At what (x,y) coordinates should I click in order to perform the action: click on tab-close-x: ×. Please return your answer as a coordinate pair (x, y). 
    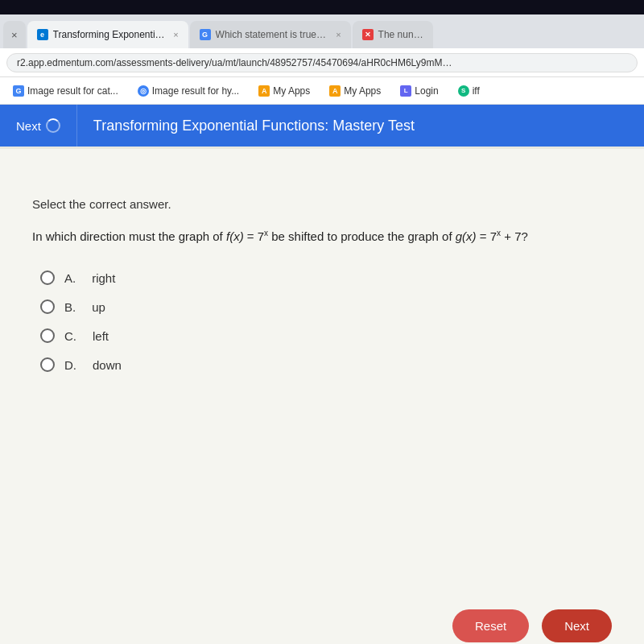
    Looking at the image, I should click on (14, 35).